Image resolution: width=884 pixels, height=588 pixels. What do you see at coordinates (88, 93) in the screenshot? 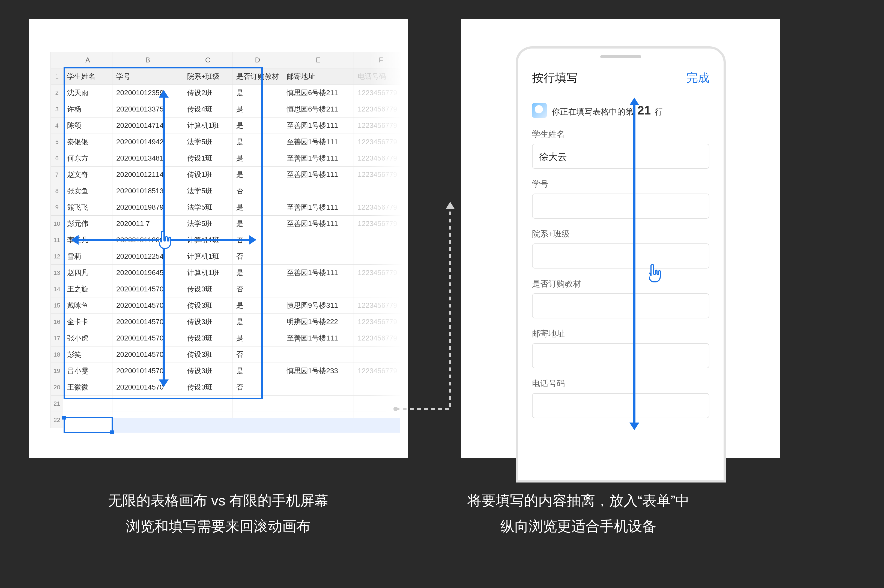
I see `data-cell: 沈天雨` at bounding box center [88, 93].